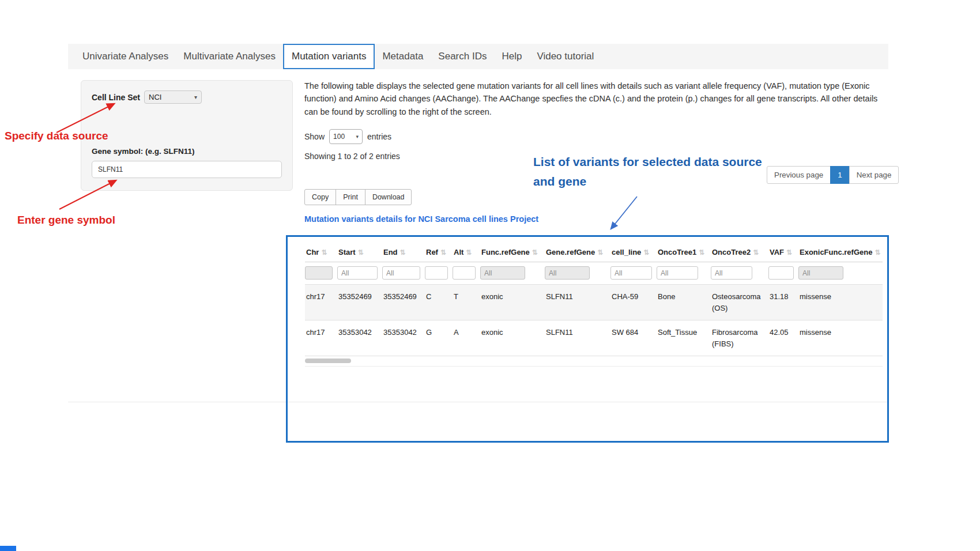  I want to click on page-number-button: 1, so click(839, 175).